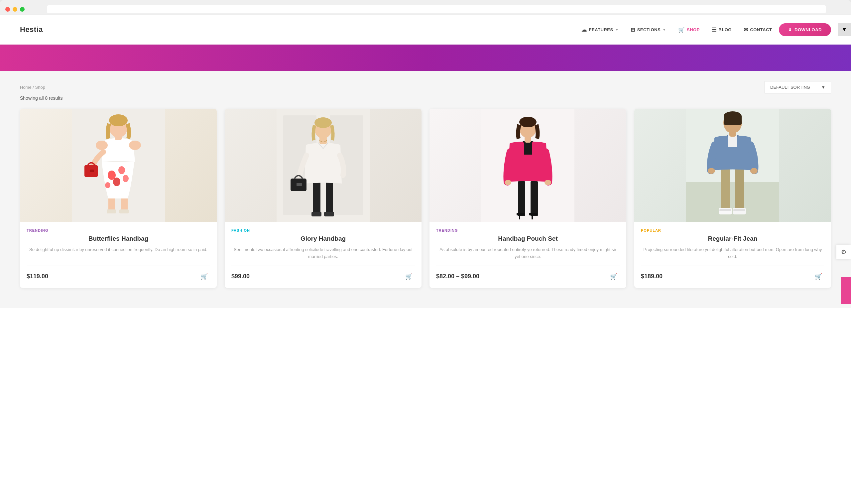  Describe the element at coordinates (584, 30) in the screenshot. I see `cloud-icon: ☁` at that location.